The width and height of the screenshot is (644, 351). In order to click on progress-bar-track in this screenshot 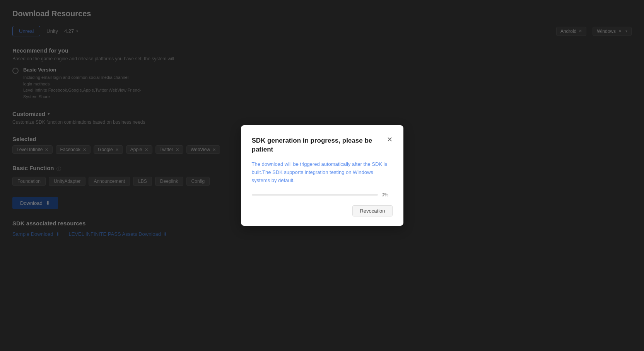, I will do `click(315, 195)`.